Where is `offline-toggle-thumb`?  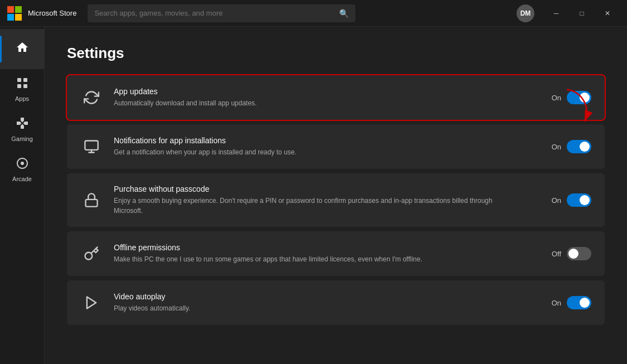
offline-toggle-thumb is located at coordinates (573, 254).